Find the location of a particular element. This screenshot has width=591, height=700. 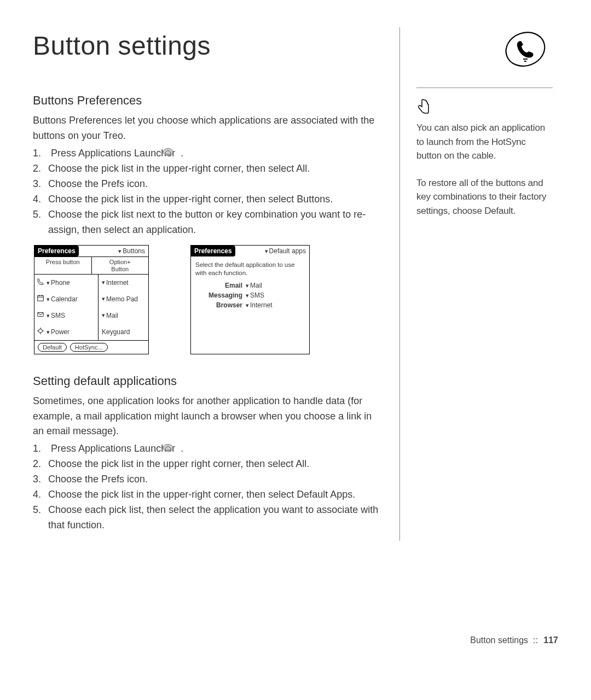

page-number: 117 is located at coordinates (551, 640).